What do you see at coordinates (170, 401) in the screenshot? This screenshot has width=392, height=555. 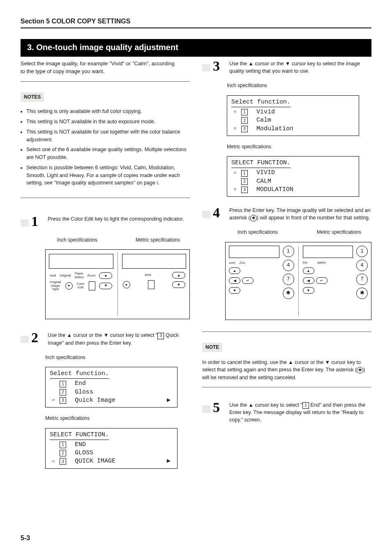 I see `submenu-arrow-icon: ▶` at bounding box center [170, 401].